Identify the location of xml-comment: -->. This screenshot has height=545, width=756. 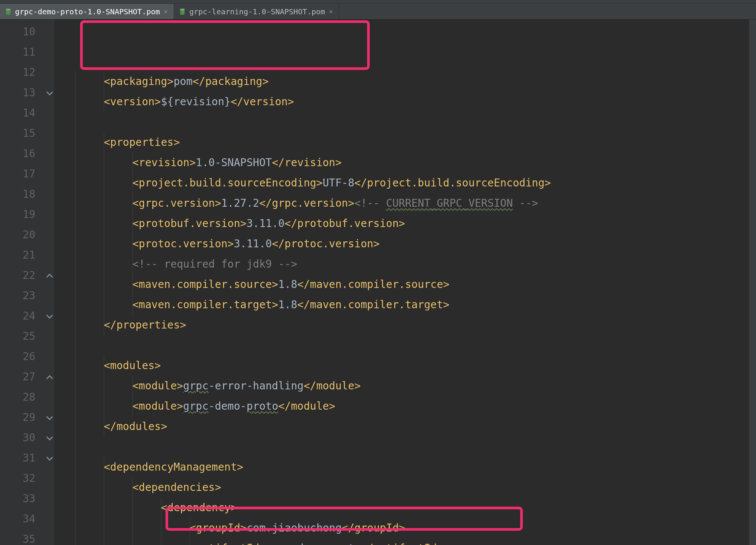
(526, 203).